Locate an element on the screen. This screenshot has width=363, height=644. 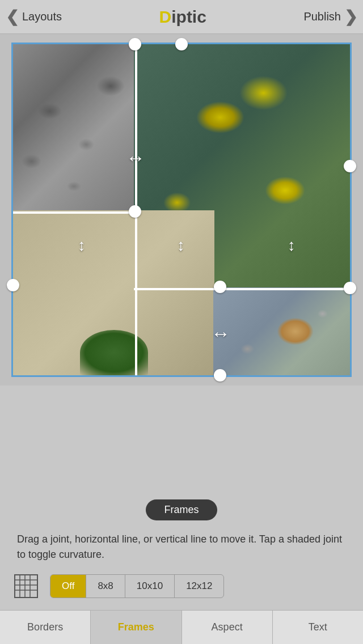
handle-vdiv-mid is located at coordinates (135, 211).